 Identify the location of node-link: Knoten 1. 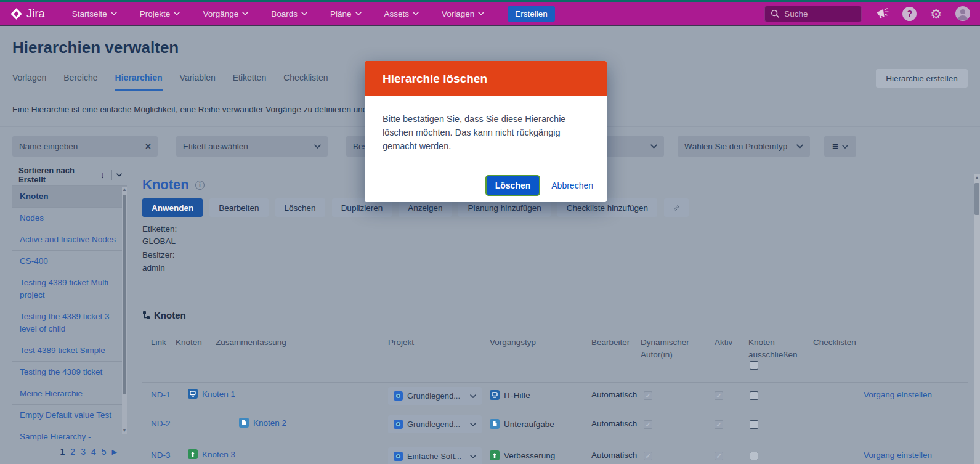
(219, 394).